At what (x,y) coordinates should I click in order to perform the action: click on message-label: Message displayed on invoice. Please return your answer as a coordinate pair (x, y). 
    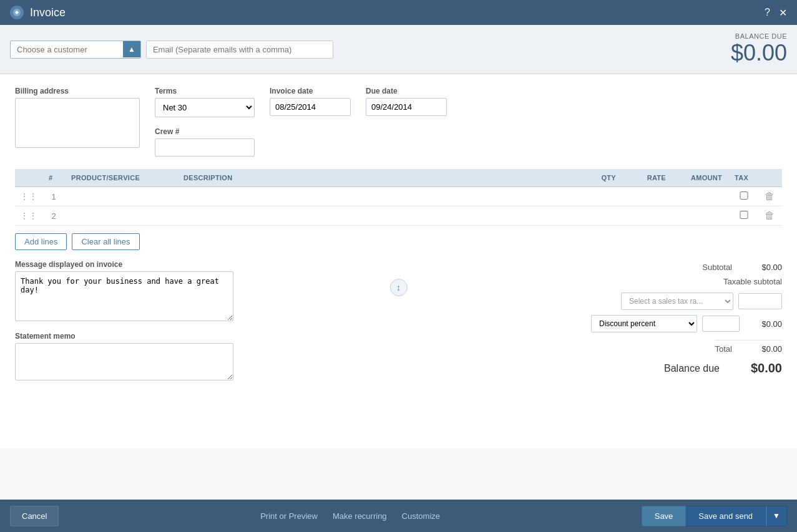
    Looking at the image, I should click on (195, 264).